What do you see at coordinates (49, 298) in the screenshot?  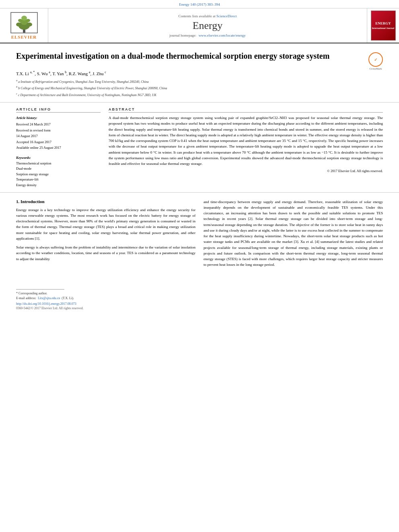 I see `email-link: Litx@sjtu.edu.cn` at bounding box center [49, 298].